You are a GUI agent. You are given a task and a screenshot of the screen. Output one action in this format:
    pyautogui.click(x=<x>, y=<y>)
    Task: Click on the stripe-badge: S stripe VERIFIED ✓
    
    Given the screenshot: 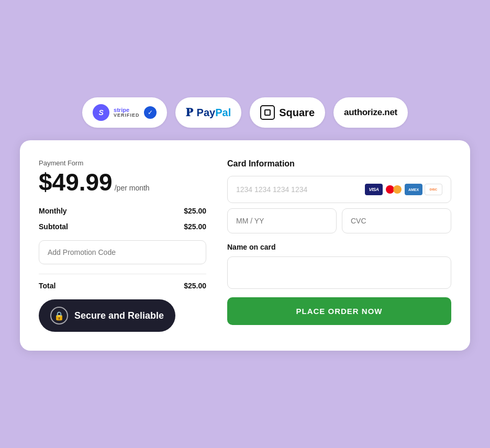 What is the action you would take?
    pyautogui.click(x=125, y=113)
    